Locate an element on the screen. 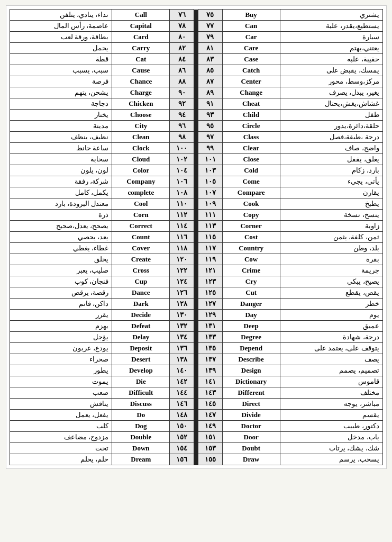  table-row: عاصمة، رأس المال Capital ٧٨ ٧٧ Can يستطي… is located at coordinates (196, 26).